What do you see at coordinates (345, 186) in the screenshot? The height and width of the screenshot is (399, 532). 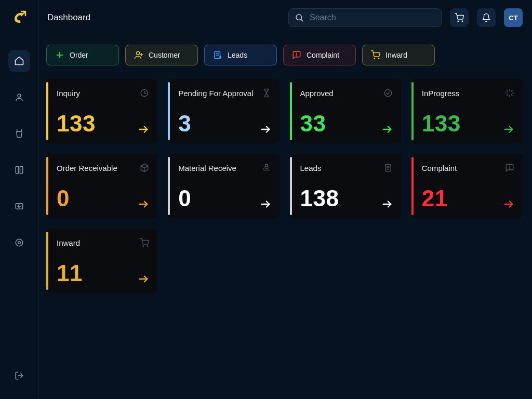 I see `card-leads: Leads 138` at bounding box center [345, 186].